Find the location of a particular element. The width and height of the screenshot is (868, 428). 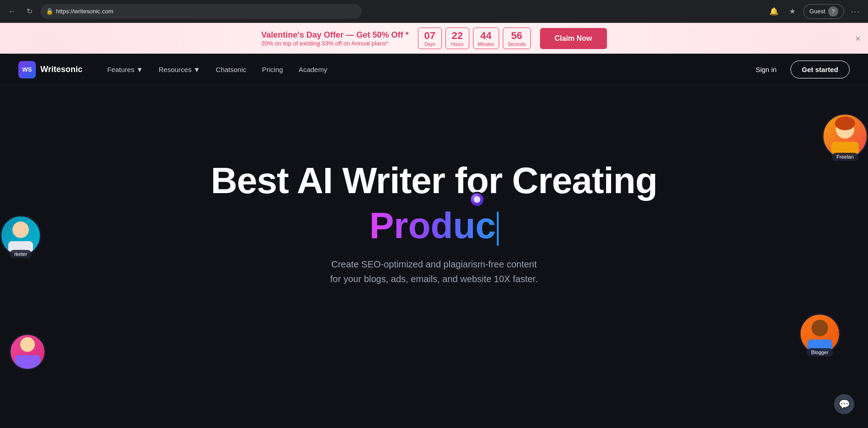

hours-number: 22 is located at coordinates (457, 36).